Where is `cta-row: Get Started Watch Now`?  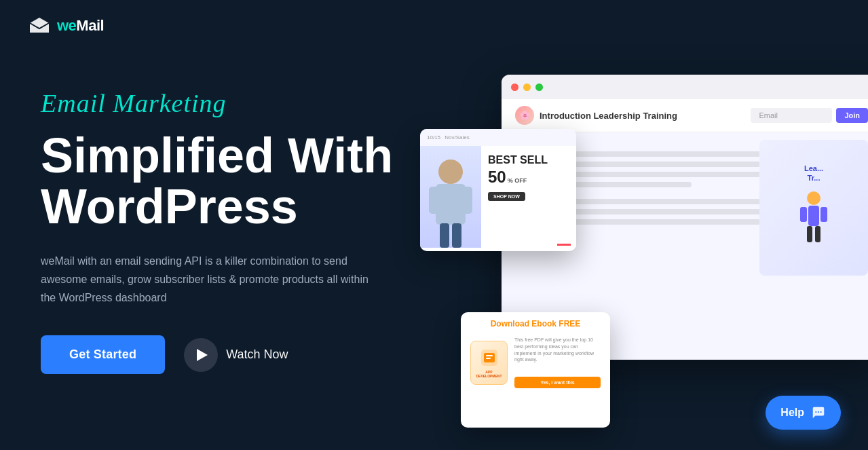 cta-row: Get Started Watch Now is located at coordinates (231, 354).